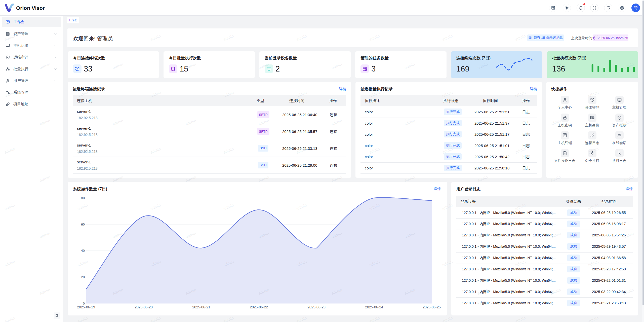 The height and width of the screenshot is (322, 644). I want to click on svg-text: 20, so click(83, 277).